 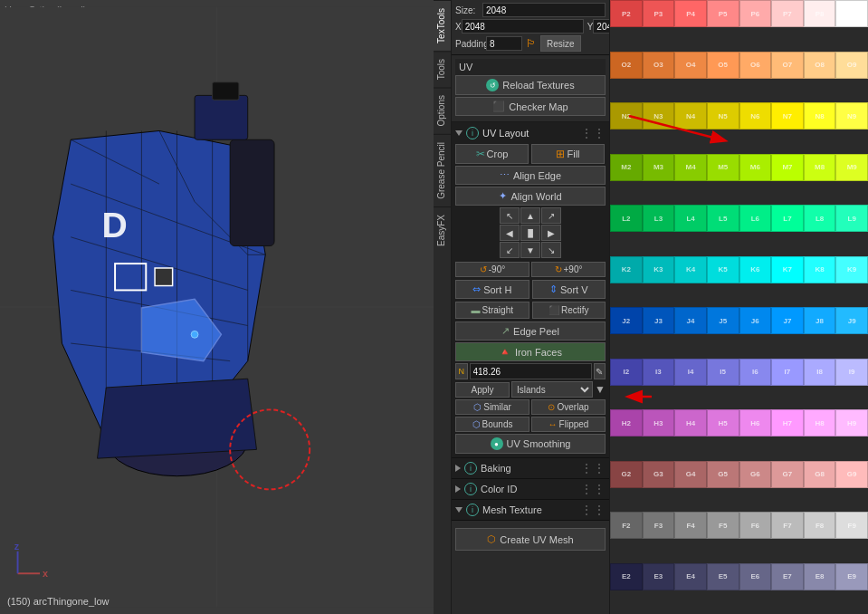 I want to click on color-cell: O9, so click(x=852, y=65).